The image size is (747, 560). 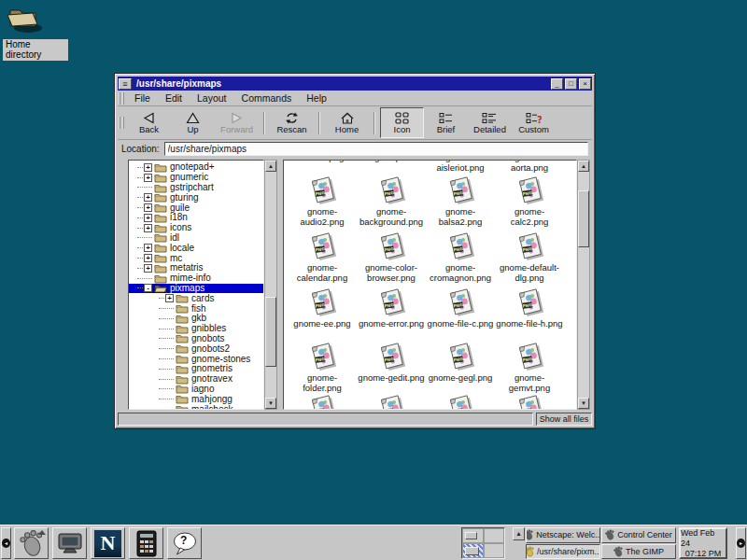 What do you see at coordinates (563, 536) in the screenshot?
I see `task-button-netscape-welc-: Netscape: Welc...` at bounding box center [563, 536].